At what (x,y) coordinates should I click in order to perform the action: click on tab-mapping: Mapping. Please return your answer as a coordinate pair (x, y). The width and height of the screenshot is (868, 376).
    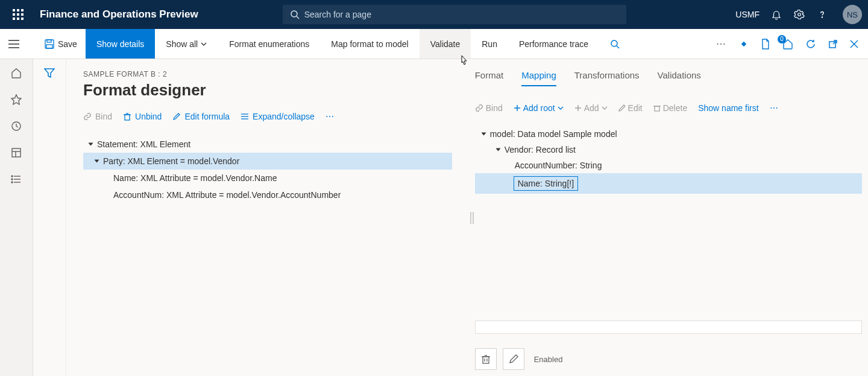
    Looking at the image, I should click on (539, 78).